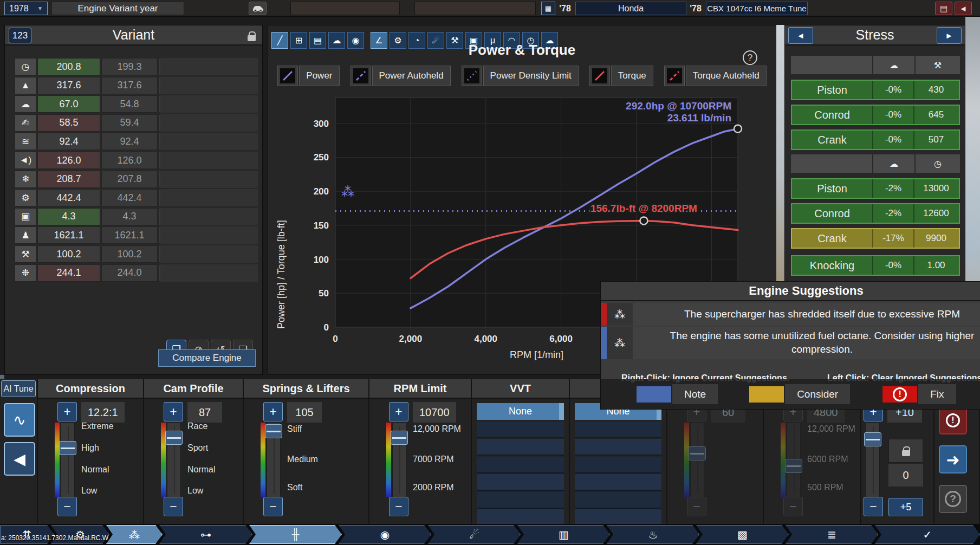  What do you see at coordinates (20, 36) in the screenshot?
I see `numeric-display-toggle: 123` at bounding box center [20, 36].